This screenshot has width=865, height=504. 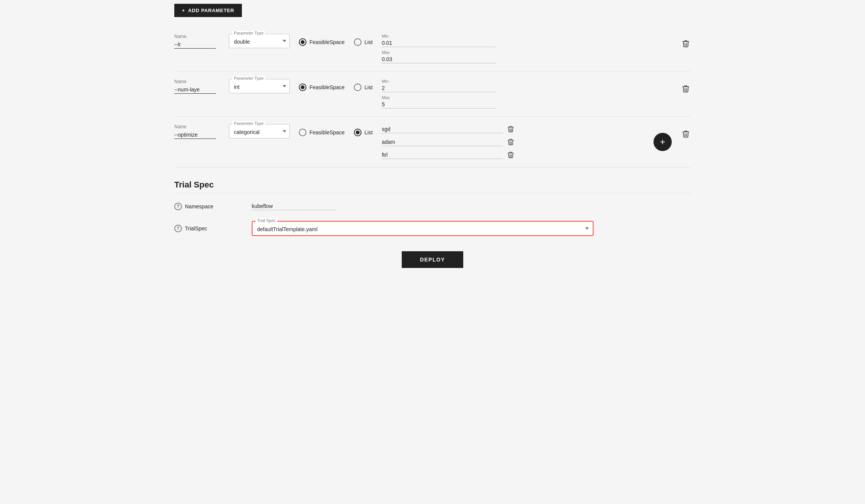 What do you see at coordinates (423, 228) in the screenshot?
I see `trial-spec-dropdown: Trial Spec defaultTrialTemplate.yaml` at bounding box center [423, 228].